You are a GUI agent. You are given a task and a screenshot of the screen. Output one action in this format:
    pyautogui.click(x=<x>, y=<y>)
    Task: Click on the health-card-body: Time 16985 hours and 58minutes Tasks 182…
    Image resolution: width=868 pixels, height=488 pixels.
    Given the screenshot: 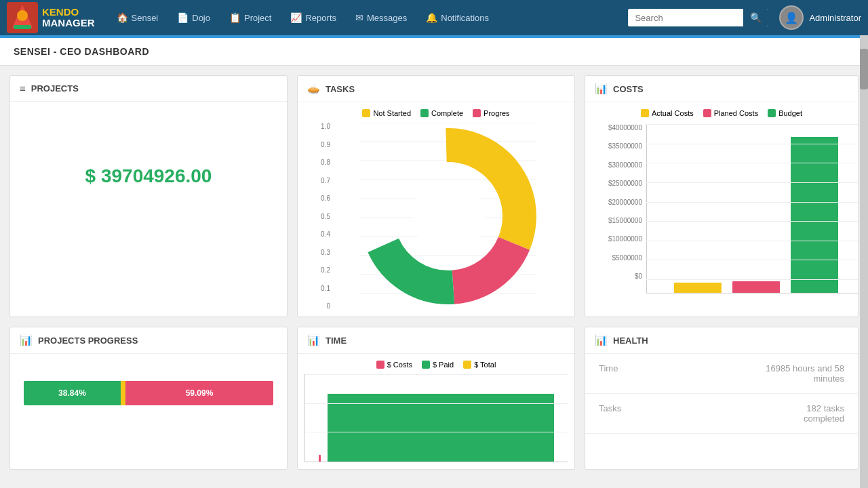 What is the action you would take?
    pyautogui.click(x=722, y=394)
    